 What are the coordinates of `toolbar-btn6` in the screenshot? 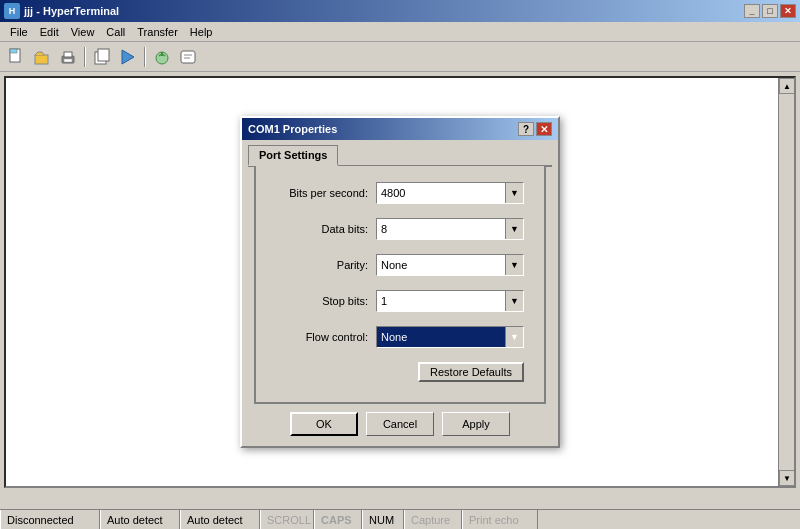 It's located at (162, 57).